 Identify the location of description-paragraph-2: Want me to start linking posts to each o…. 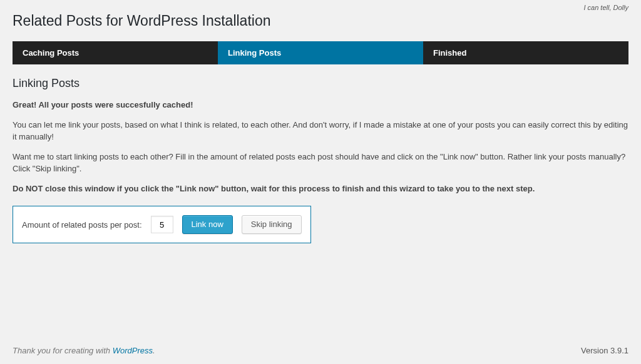
(320, 163).